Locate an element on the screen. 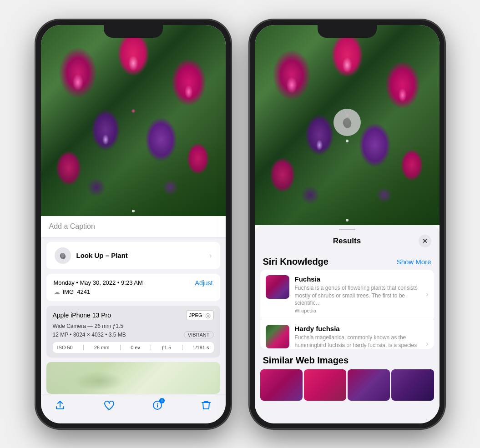  siri-knowledge-title: Siri Knowledge is located at coordinates (296, 262).